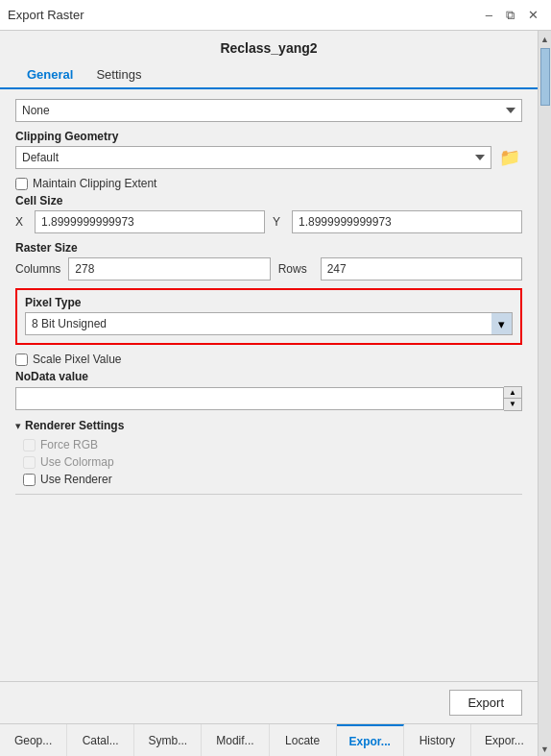 Image resolution: width=551 pixels, height=756 pixels. Describe the element at coordinates (269, 740) in the screenshot. I see `bottom-tab-bar: Geop... Catal... Symb... Modif... Locate…` at that location.